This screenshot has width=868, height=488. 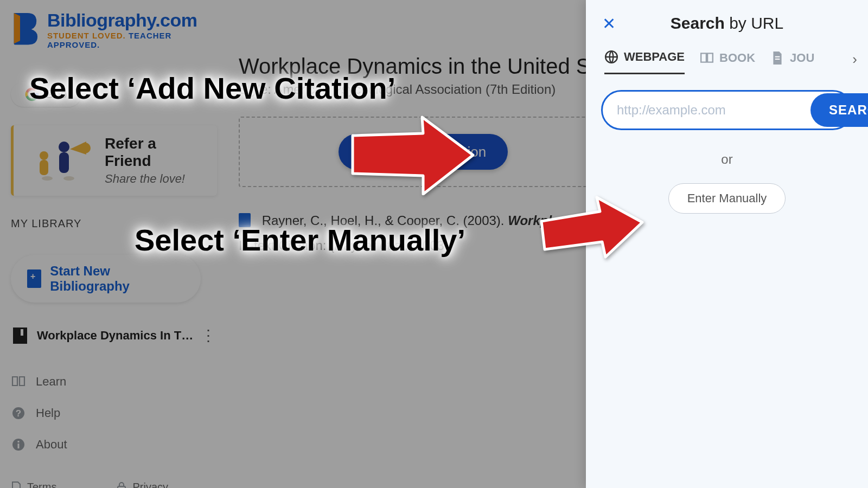 I want to click on tabs-scroll-right-button: ›, so click(x=855, y=60).